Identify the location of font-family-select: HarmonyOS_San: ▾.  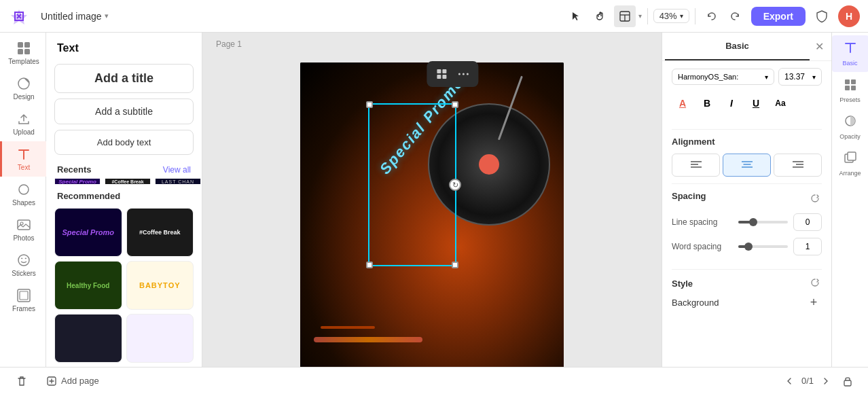
(723, 77).